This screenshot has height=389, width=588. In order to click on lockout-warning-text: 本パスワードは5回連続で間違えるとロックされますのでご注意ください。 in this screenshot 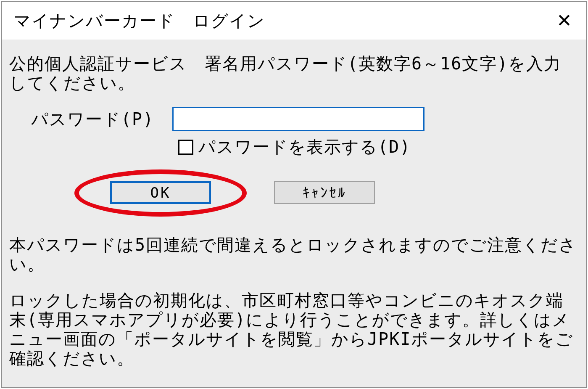, I will do `click(294, 254)`.